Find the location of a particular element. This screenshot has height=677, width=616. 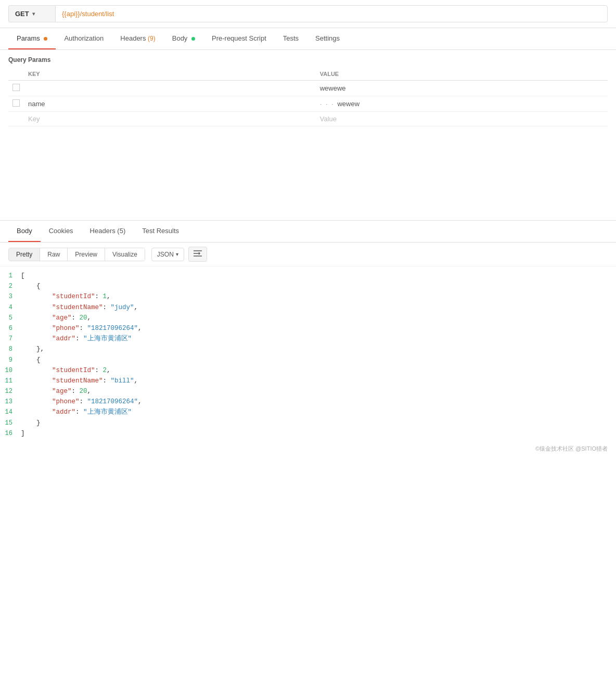

format-toolbar: Pretty Raw Preview Visualize JSON ▾ is located at coordinates (308, 254).